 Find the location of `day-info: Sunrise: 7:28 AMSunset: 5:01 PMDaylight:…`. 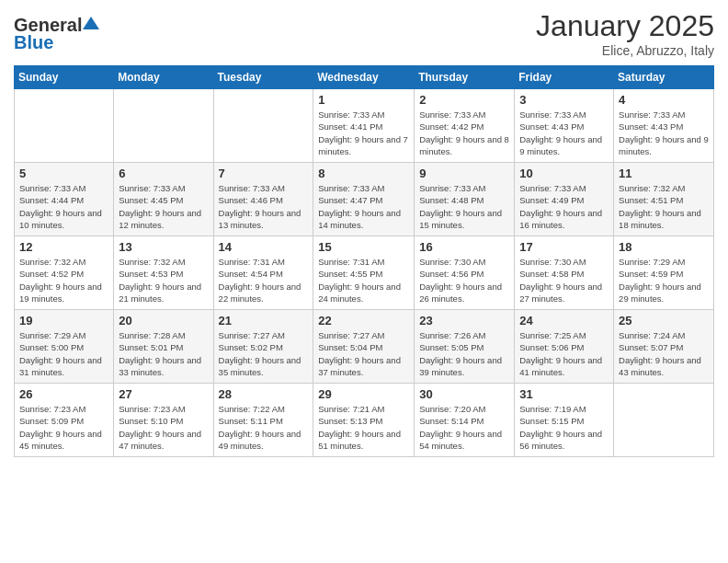

day-info: Sunrise: 7:28 AMSunset: 5:01 PMDaylight:… is located at coordinates (164, 353).